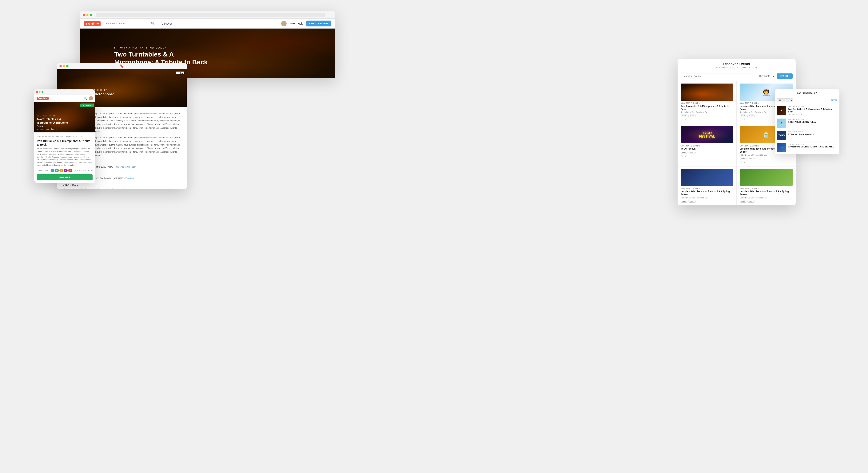 The height and width of the screenshot is (473, 868). What do you see at coordinates (707, 120) in the screenshot?
I see `event-card-actions-1: ♡ ↗` at bounding box center [707, 120].